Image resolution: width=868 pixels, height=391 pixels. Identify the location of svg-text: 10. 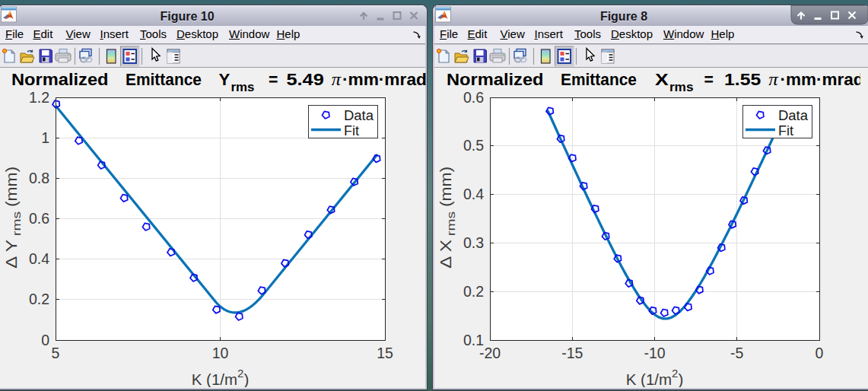
(221, 353).